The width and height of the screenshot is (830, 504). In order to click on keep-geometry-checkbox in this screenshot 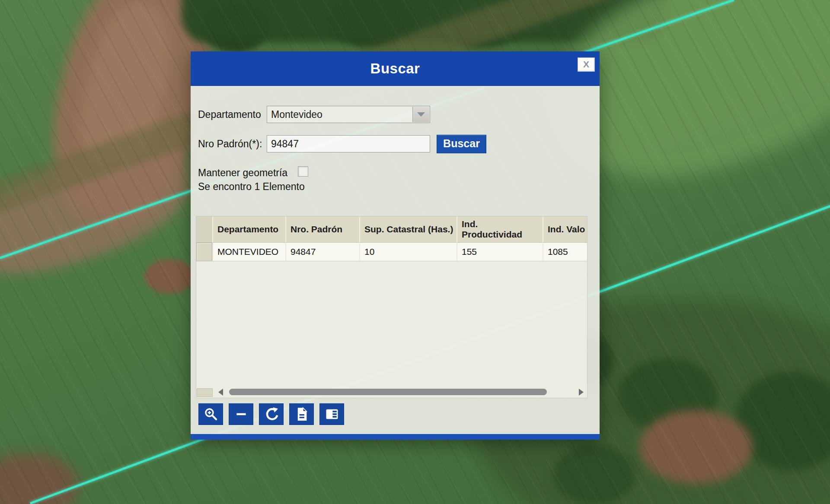, I will do `click(303, 171)`.